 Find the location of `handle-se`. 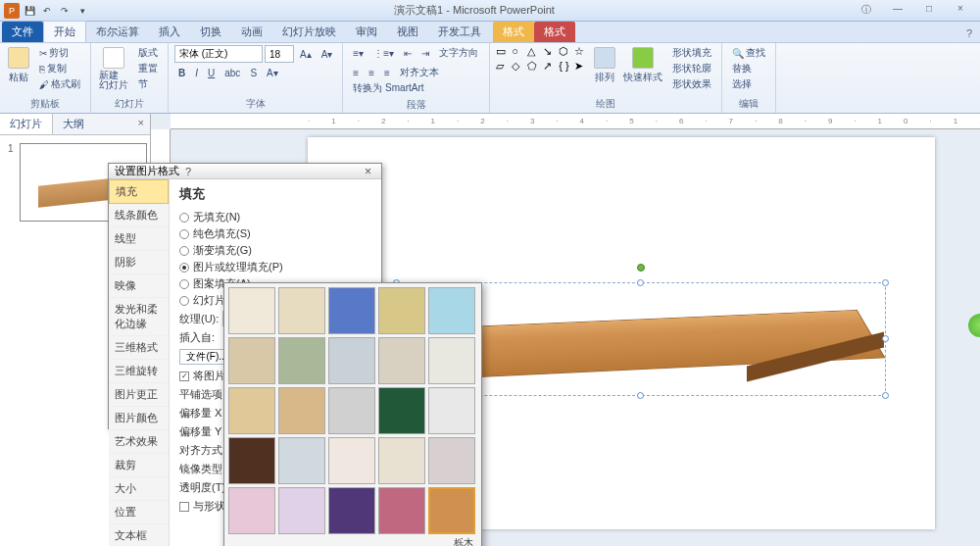

handle-se is located at coordinates (886, 396).